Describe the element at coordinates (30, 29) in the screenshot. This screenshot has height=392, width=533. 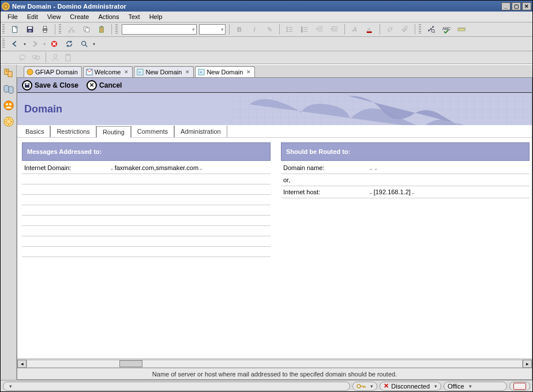
I see `save-icon` at that location.